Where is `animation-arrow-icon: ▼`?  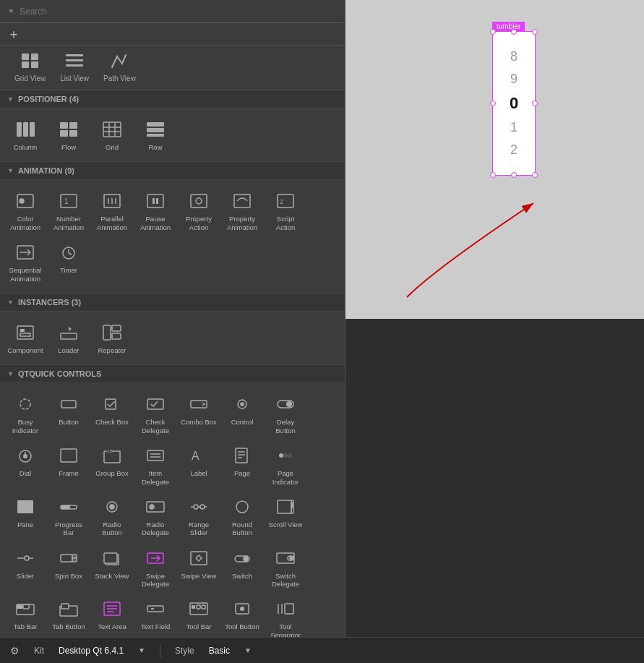
animation-arrow-icon: ▼ is located at coordinates (10, 171).